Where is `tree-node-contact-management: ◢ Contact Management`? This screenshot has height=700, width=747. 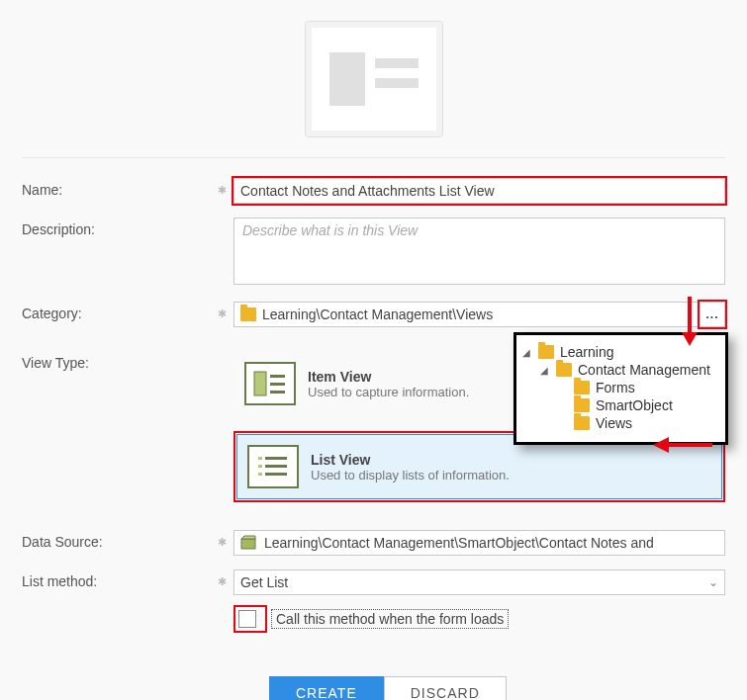 tree-node-contact-management: ◢ Contact Management is located at coordinates (621, 370).